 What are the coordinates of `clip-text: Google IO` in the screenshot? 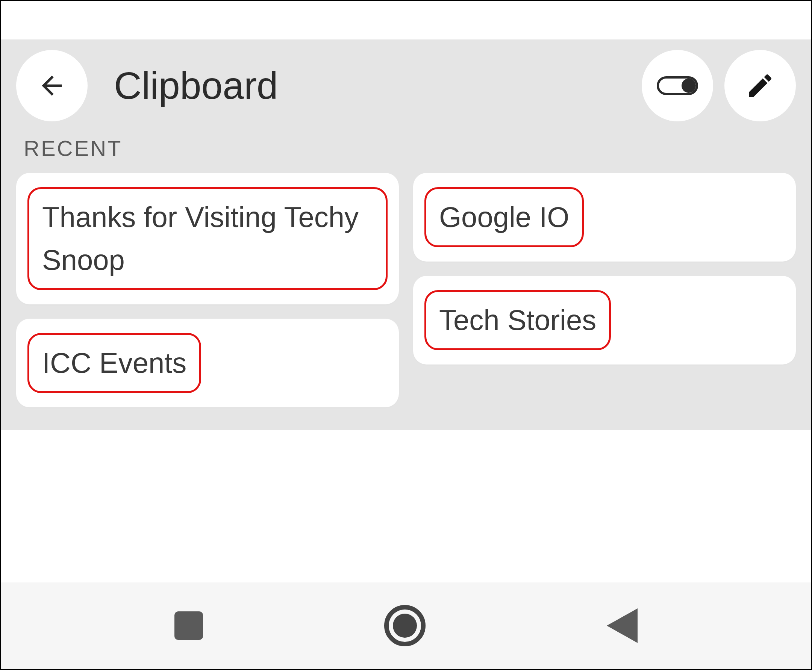 It's located at (504, 217).